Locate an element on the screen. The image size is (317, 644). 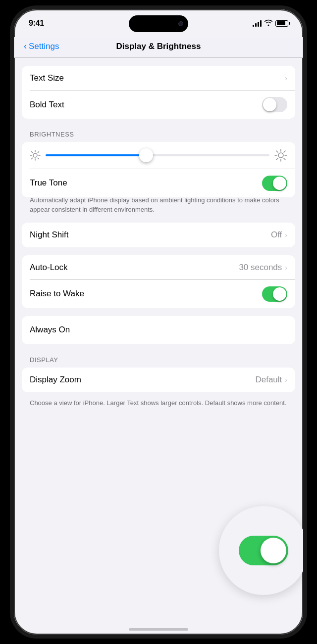
bold-text-row: Bold Text is located at coordinates (158, 105).